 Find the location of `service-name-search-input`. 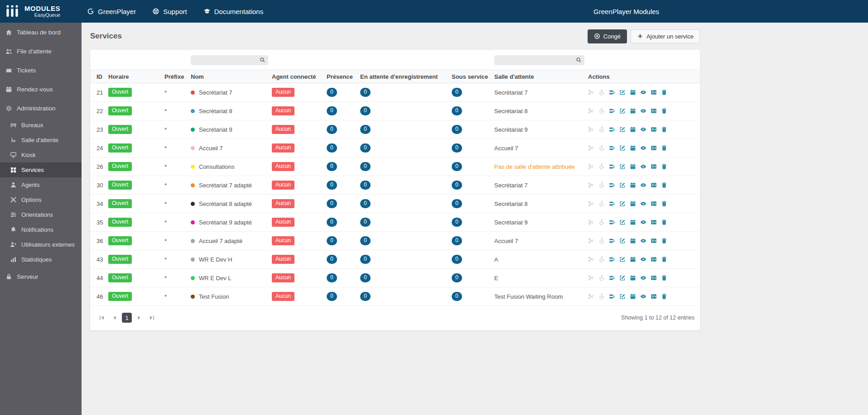

service-name-search-input is located at coordinates (229, 60).